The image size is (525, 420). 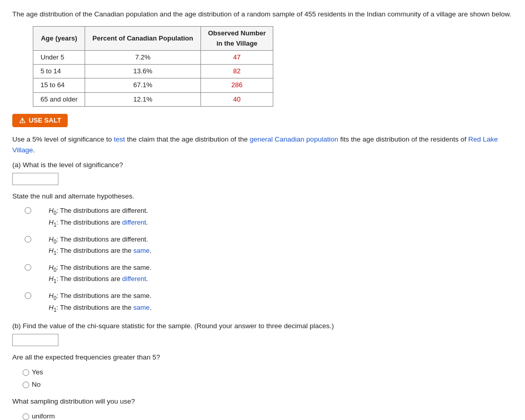 I want to click on table-row: 5 to 1413.6%82, so click(x=153, y=72).